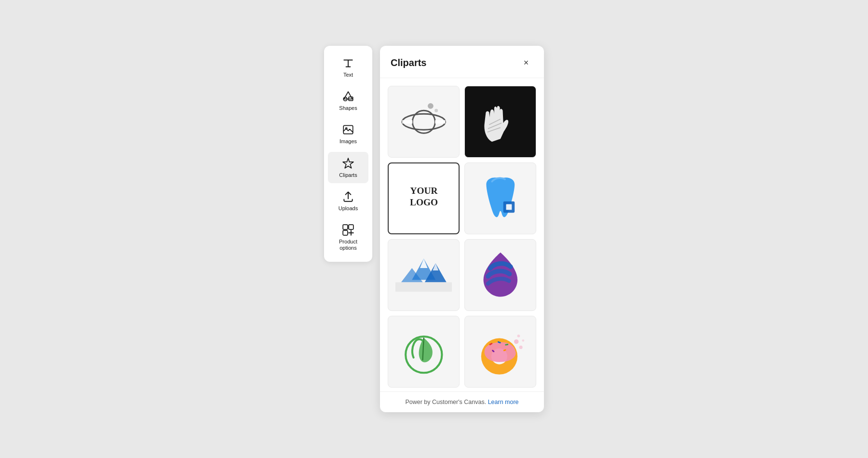 The image size is (868, 458). I want to click on sidebar-item-uploads-label: Uploads, so click(348, 208).